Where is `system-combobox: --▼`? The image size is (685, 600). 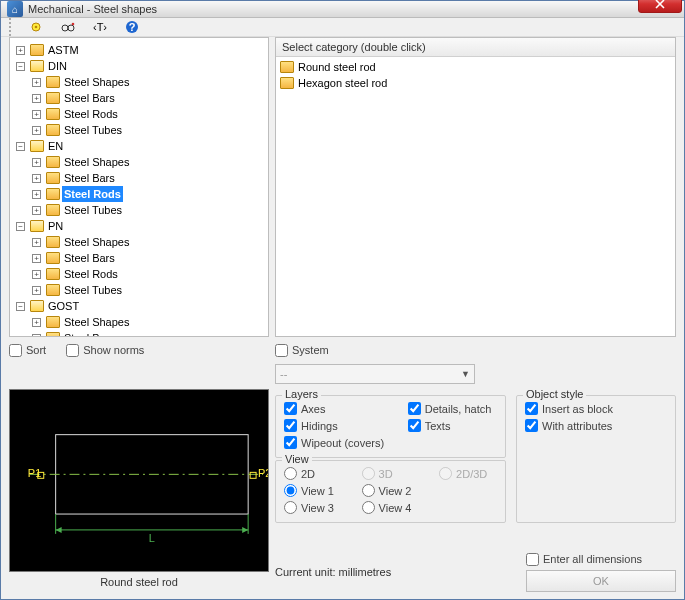
system-combobox: --▼ is located at coordinates (375, 374).